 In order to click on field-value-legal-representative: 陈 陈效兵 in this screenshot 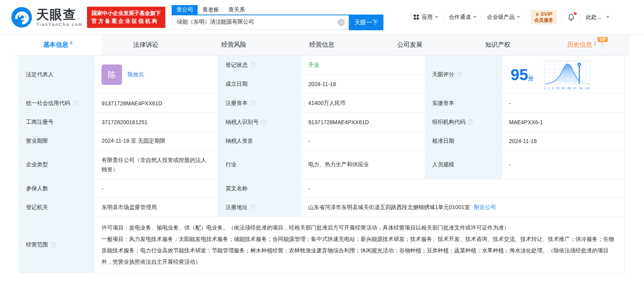, I will do `click(157, 75)`.